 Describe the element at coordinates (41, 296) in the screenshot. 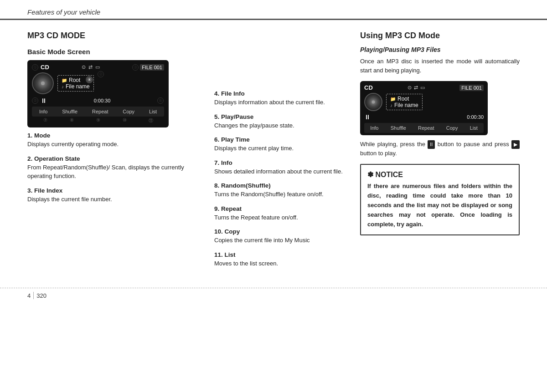

I see `footer-sub: 320` at that location.